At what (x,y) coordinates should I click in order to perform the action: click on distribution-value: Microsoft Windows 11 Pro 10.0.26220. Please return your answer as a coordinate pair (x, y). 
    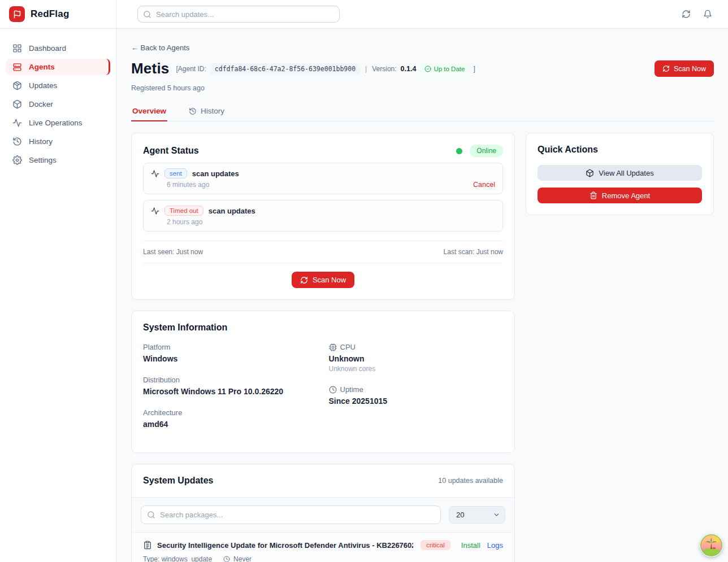
    Looking at the image, I should click on (231, 391).